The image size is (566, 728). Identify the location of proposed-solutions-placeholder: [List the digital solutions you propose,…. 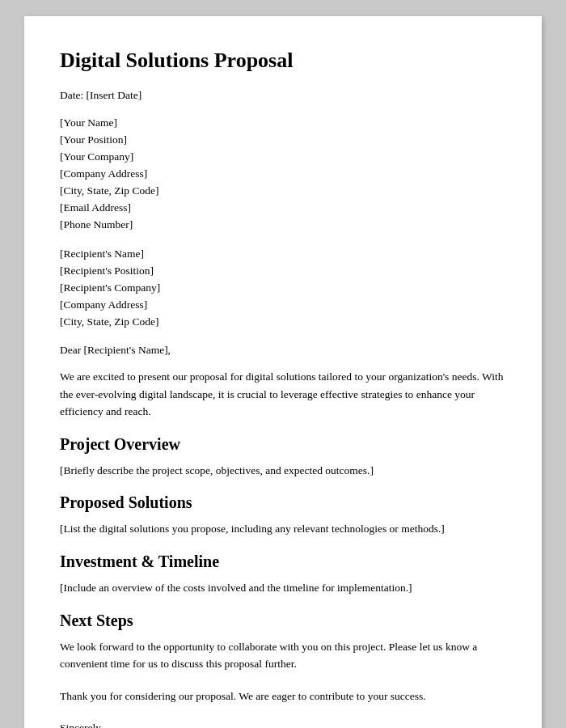
(283, 529).